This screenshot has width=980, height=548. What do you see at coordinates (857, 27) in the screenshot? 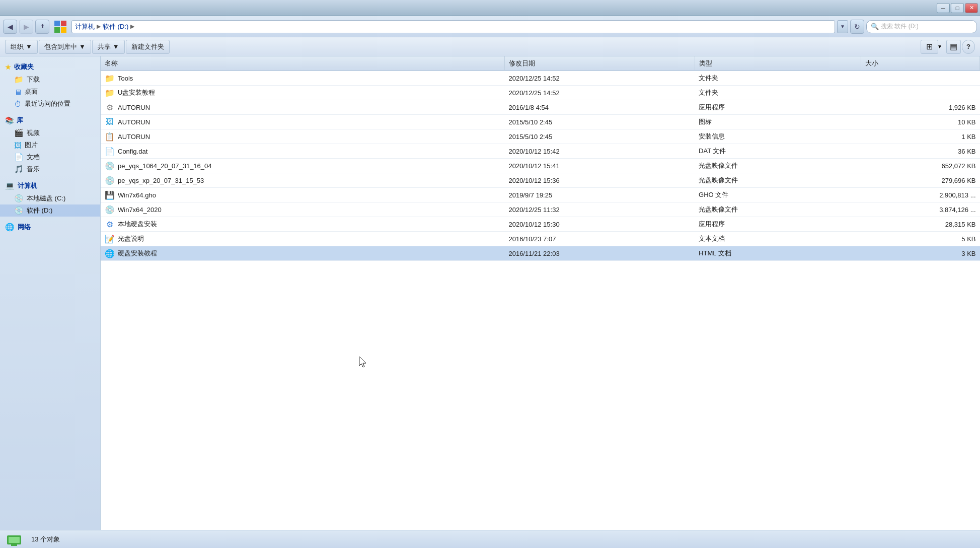
I see `refresh-button: ↻` at bounding box center [857, 27].